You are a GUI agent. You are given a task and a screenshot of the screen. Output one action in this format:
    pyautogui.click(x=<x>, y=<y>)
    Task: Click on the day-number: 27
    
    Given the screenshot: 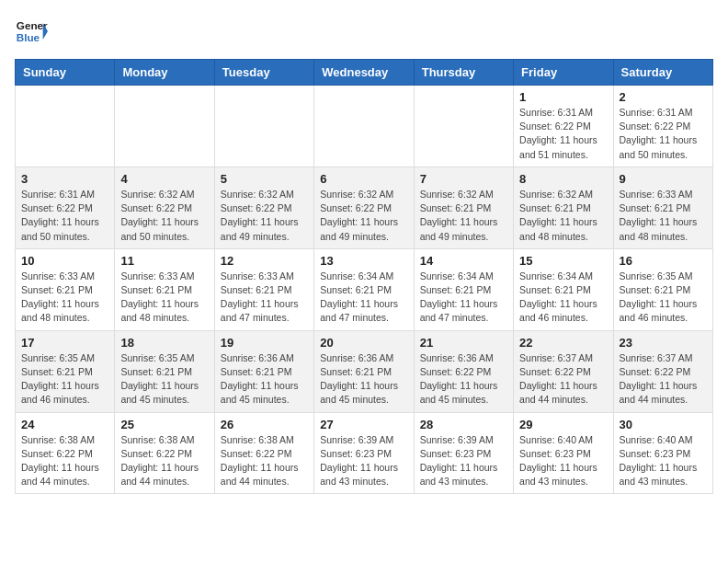 What is the action you would take?
    pyautogui.click(x=364, y=425)
    